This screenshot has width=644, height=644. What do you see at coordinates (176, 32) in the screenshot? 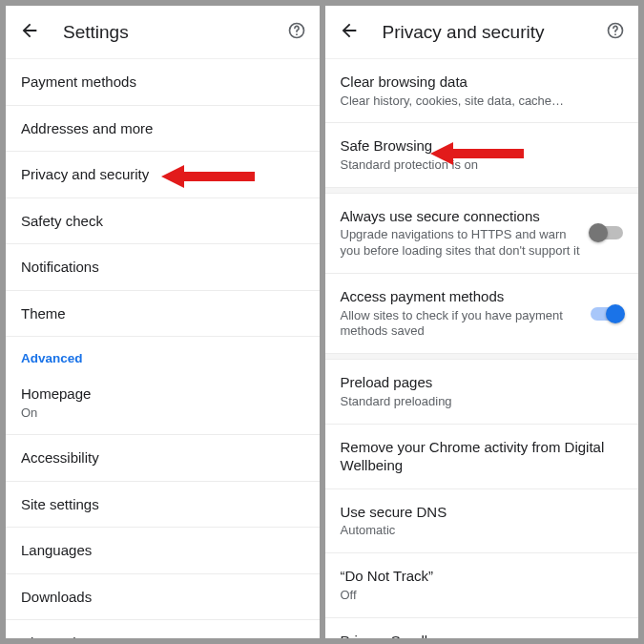
I see `settings-title: Settings` at bounding box center [176, 32].